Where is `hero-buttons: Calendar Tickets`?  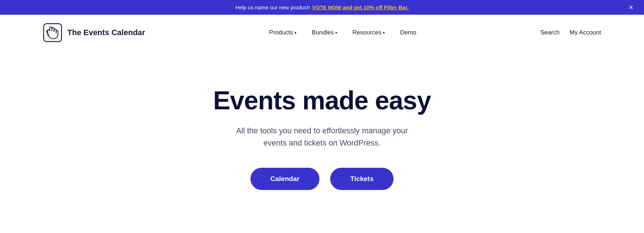
hero-buttons: Calendar Tickets is located at coordinates (322, 179).